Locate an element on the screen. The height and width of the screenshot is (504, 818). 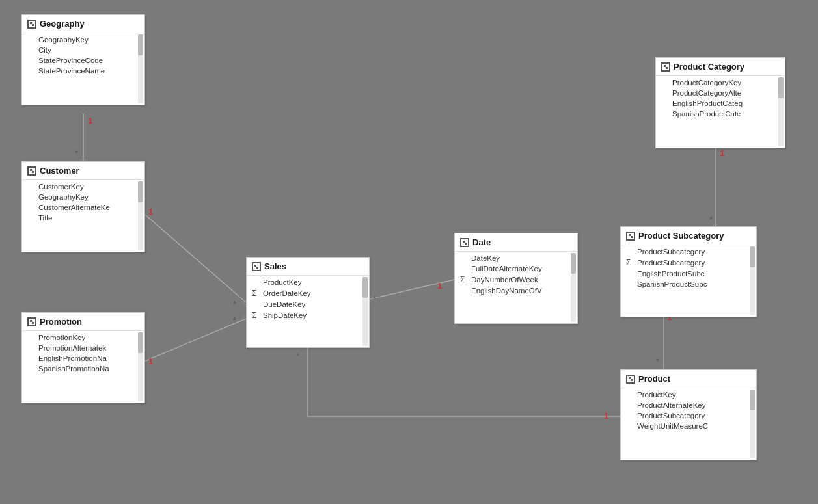
table-icon-sales is located at coordinates (256, 267).